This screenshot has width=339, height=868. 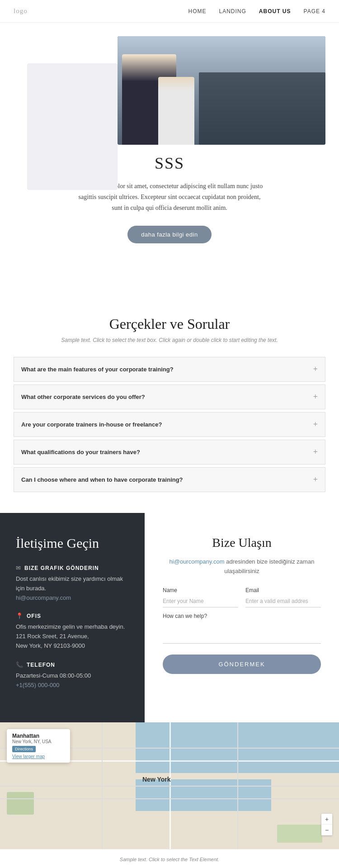 I want to click on hero-cta-button: daha fazla bilgi edin, so click(x=169, y=234).